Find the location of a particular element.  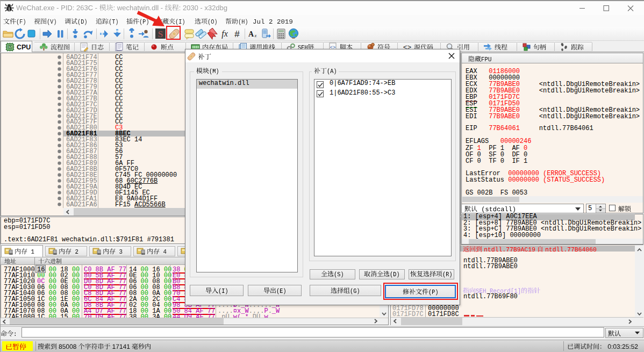

svg-text: z is located at coordinates (256, 35).